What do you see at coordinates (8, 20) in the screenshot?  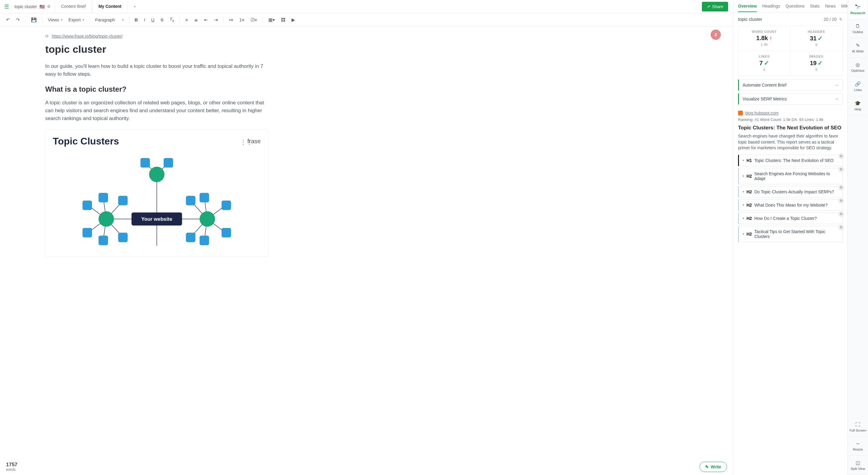 I see `undo-button: ↶` at bounding box center [8, 20].